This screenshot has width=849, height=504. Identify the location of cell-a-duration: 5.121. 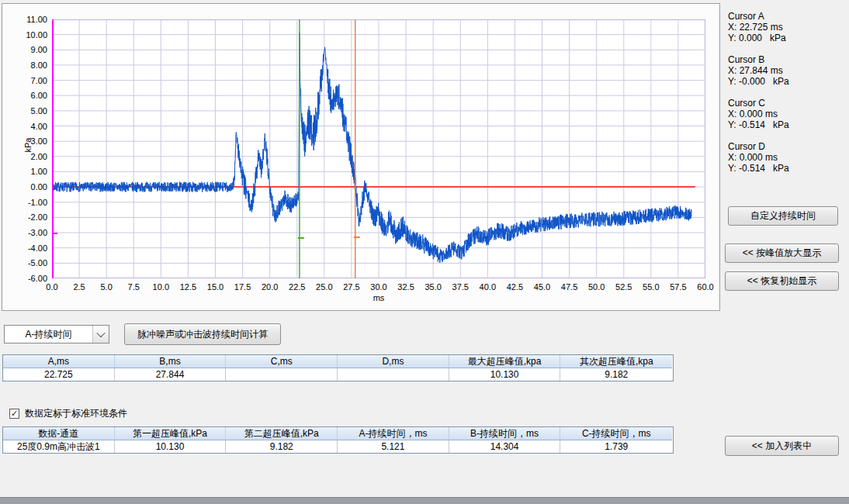
(393, 447).